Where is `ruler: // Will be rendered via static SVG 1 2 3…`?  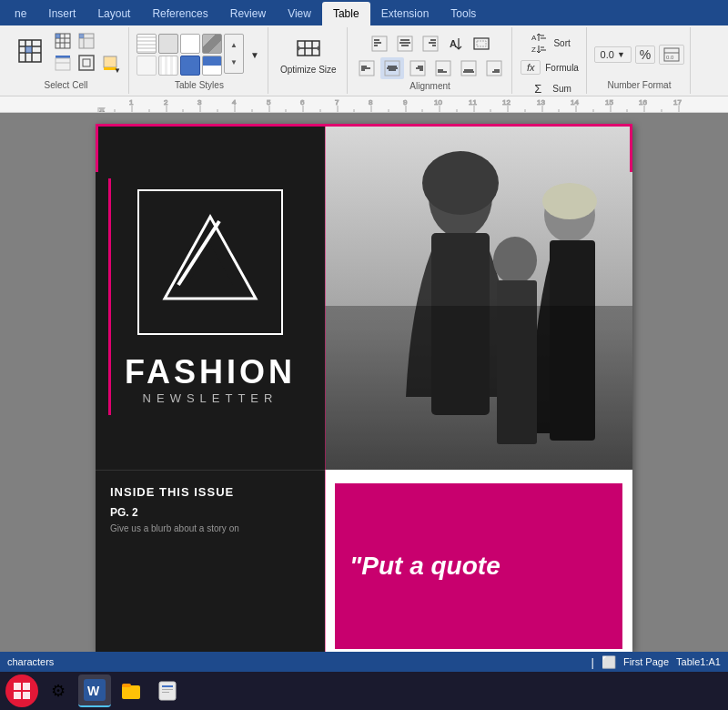
ruler: // Will be rendered via static SVG 1 2 3… is located at coordinates (364, 105).